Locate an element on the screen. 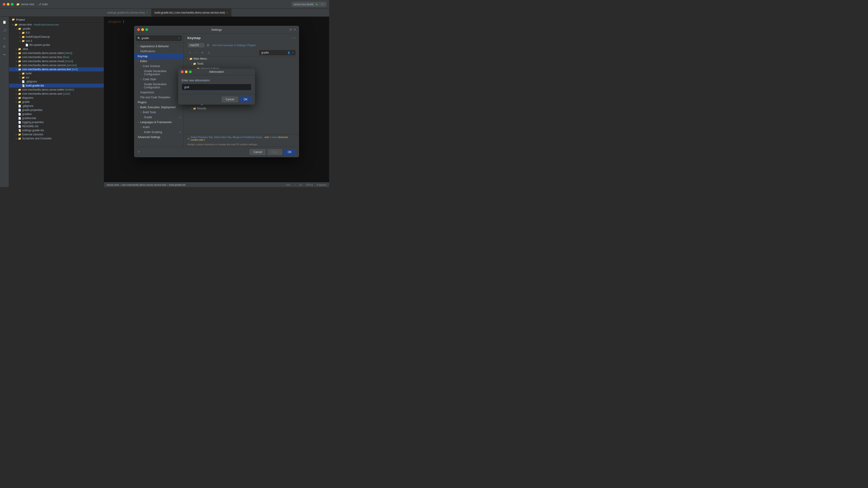  nav-item-color-scheme: ▾ Color Scheme is located at coordinates (159, 66).